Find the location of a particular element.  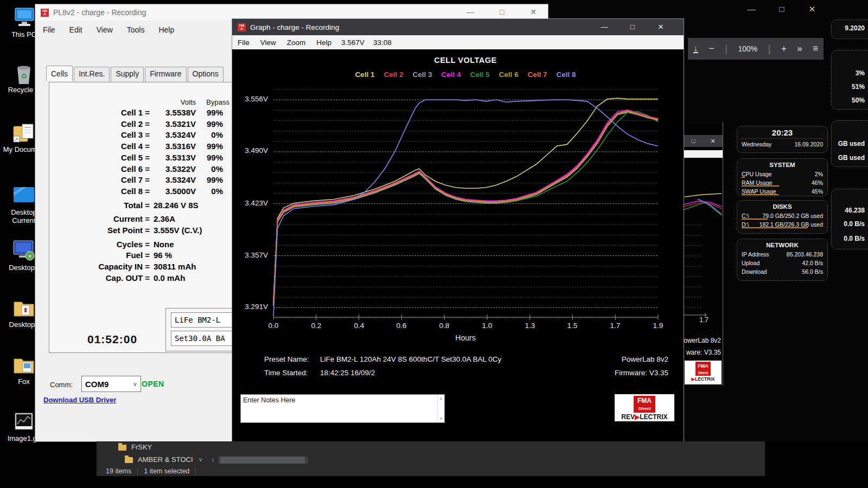

cell-label: Cell 3 = is located at coordinates (100, 136).